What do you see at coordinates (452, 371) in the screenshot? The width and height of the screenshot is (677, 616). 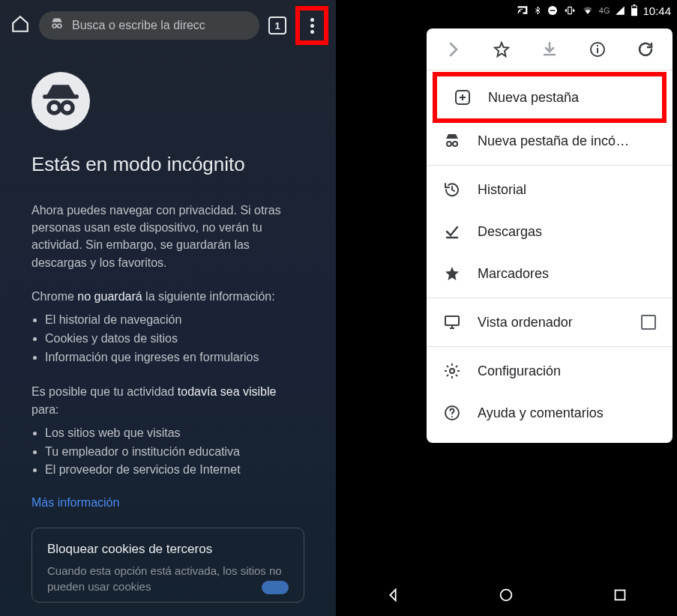 I see `gear-icon` at bounding box center [452, 371].